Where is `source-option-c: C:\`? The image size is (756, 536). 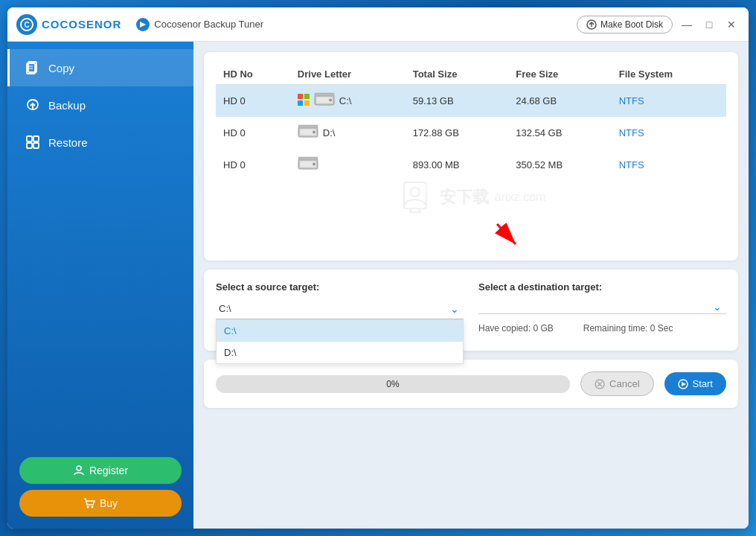 source-option-c: C:\ is located at coordinates (339, 331).